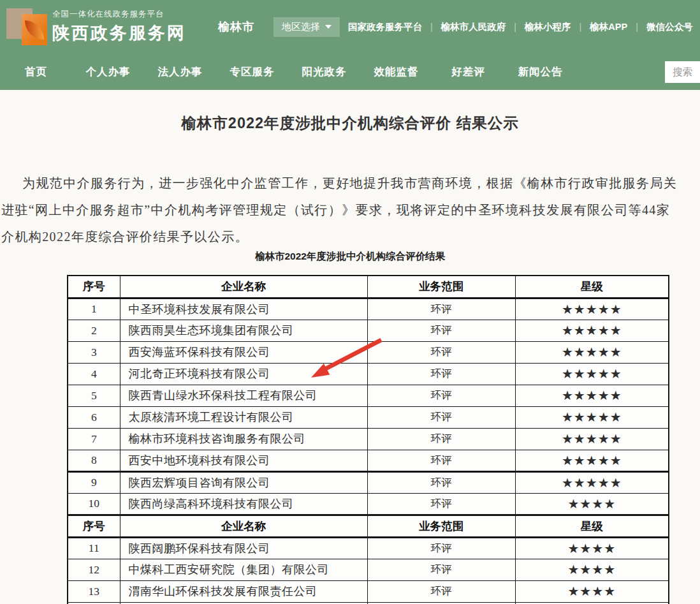  Describe the element at coordinates (244, 548) in the screenshot. I see `company-name: 陕西阔鹏环保科技有限公司` at that location.